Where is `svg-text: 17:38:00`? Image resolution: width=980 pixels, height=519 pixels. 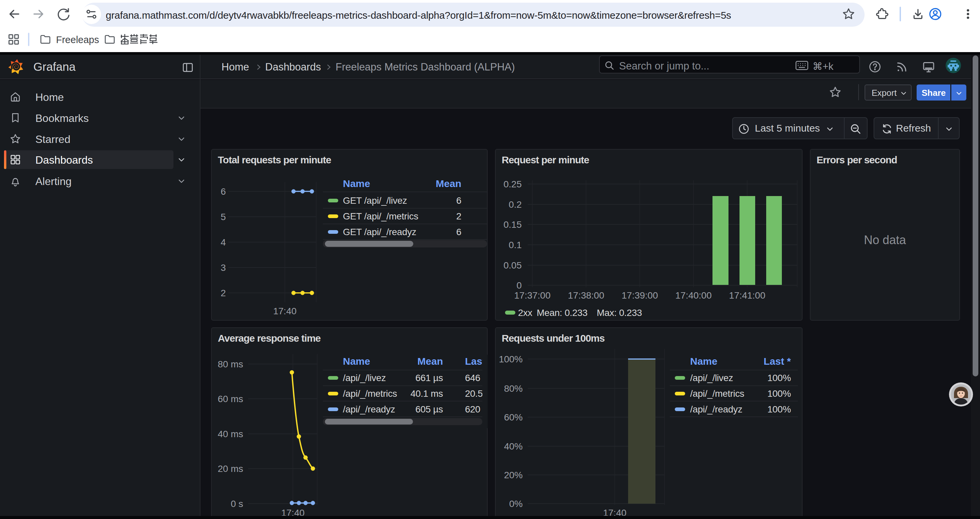
svg-text: 17:38:00 is located at coordinates (586, 295).